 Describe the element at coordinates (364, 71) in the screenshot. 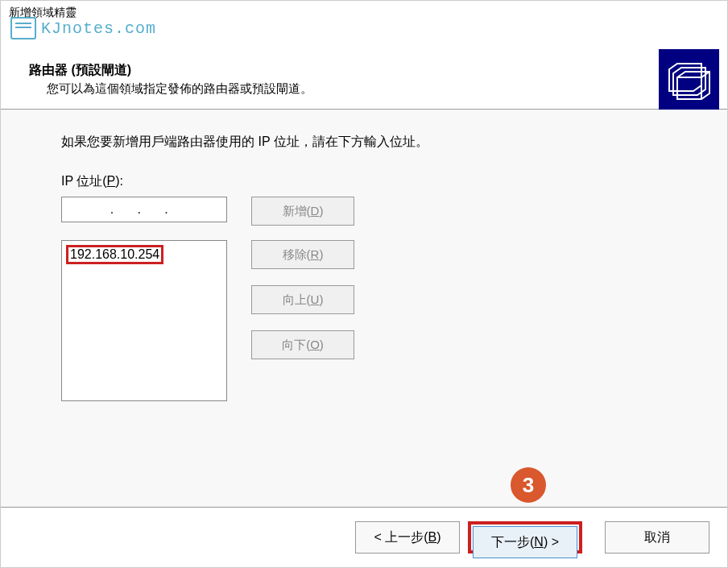

I see `wizard-title: 路由器 (預設閘道)` at that location.